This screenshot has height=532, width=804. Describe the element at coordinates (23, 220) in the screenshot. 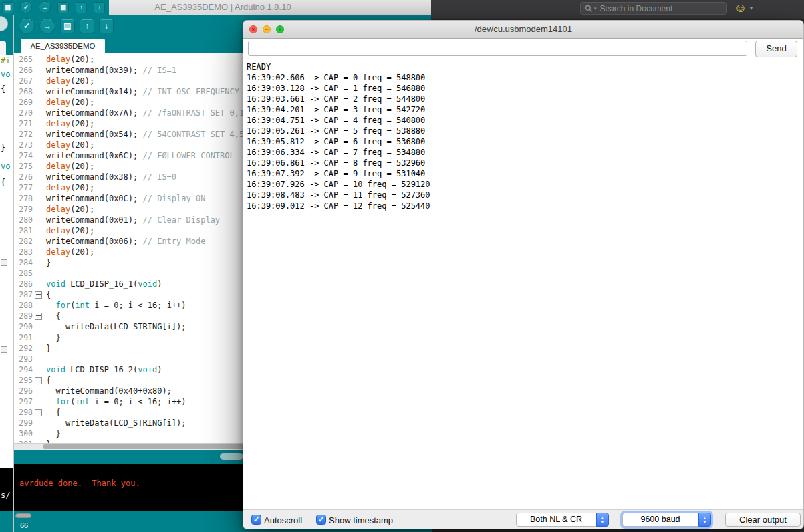

I see `line-number: 280` at that location.